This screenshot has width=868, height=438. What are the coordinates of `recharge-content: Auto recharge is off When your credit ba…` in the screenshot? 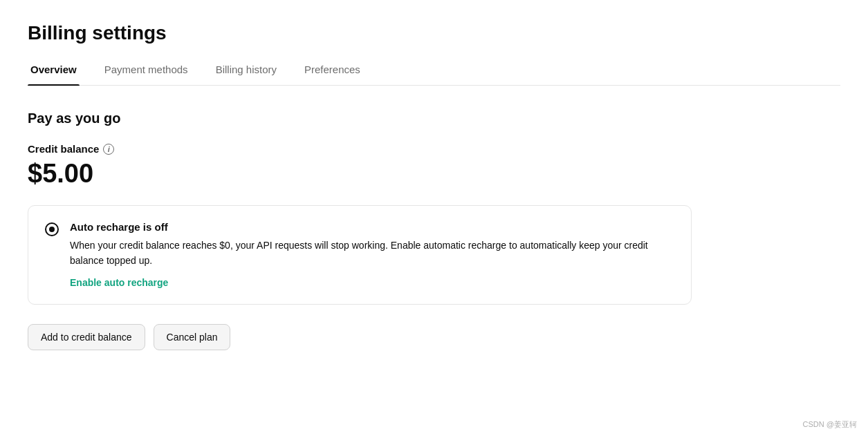 It's located at (372, 255).